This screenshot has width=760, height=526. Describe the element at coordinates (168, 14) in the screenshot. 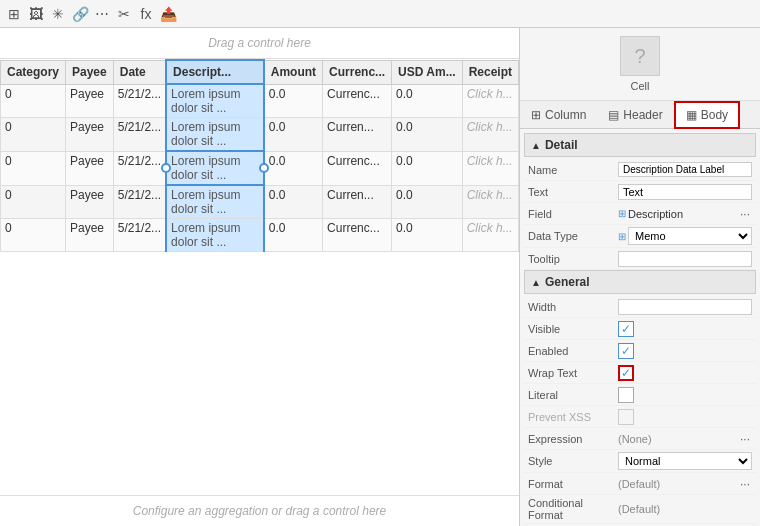

I see `export-icon: 📤` at that location.